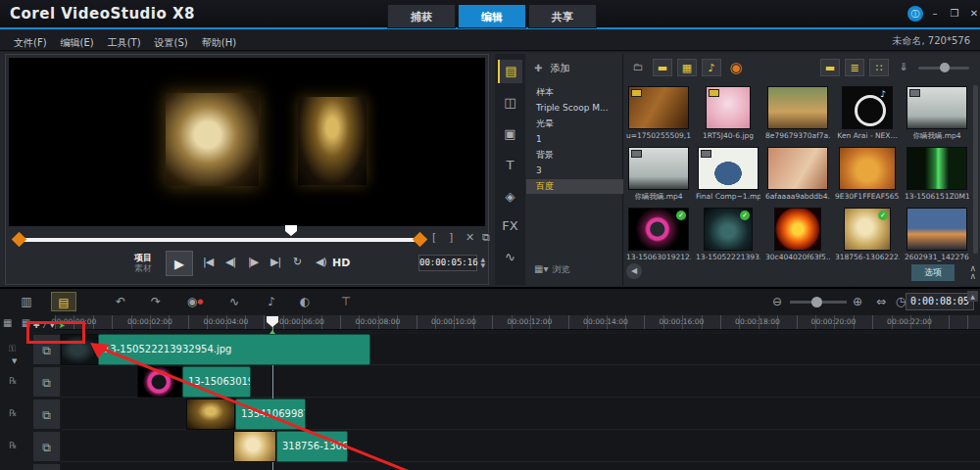 This screenshot has width=980, height=470. What do you see at coordinates (217, 382) in the screenshot?
I see `timeline-clip: 13-150630192` at bounding box center [217, 382].